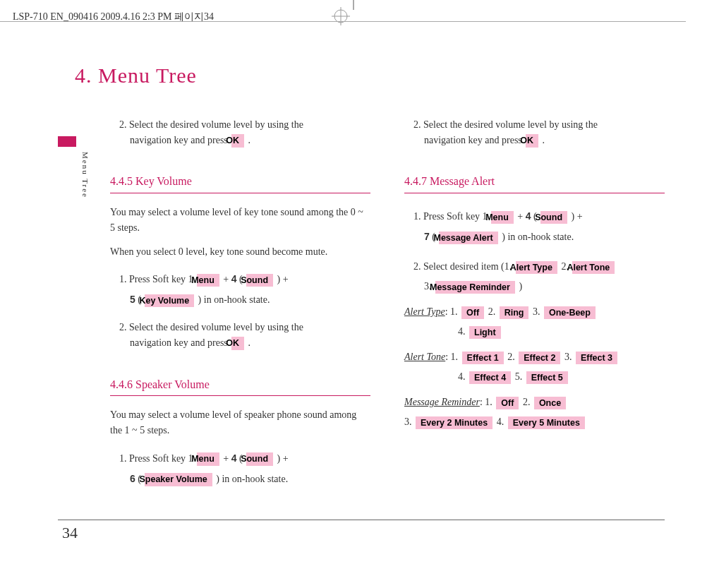 This screenshot has height=588, width=707. I want to click on alert-tone-label: Alert Tone, so click(425, 357).